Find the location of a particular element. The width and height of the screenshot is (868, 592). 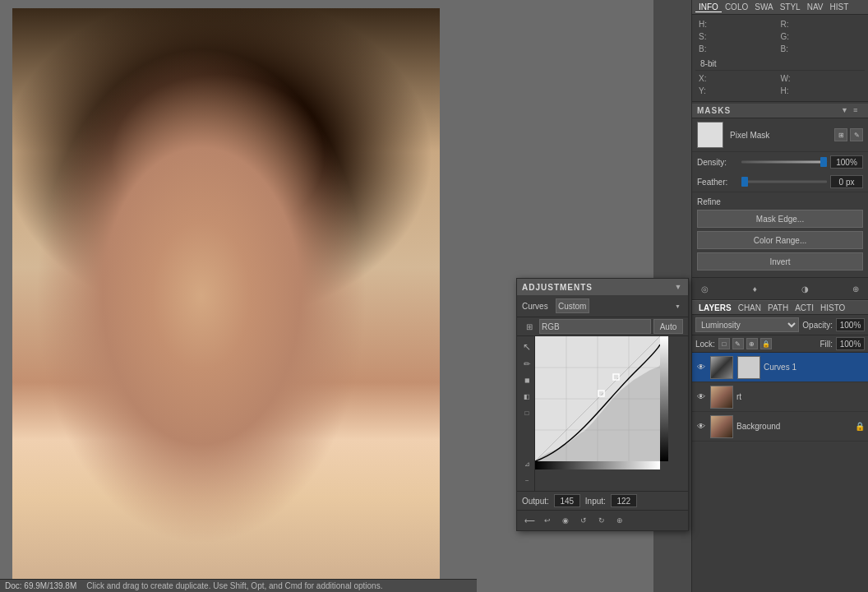

lock-position-icon: ⊕ is located at coordinates (752, 344).